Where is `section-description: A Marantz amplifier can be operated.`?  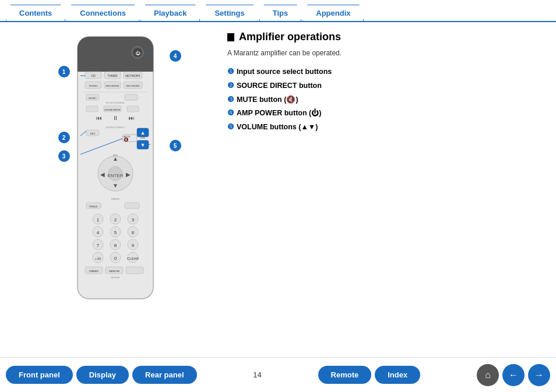
section-description: A Marantz amplifier can be operated. is located at coordinates (386, 53).